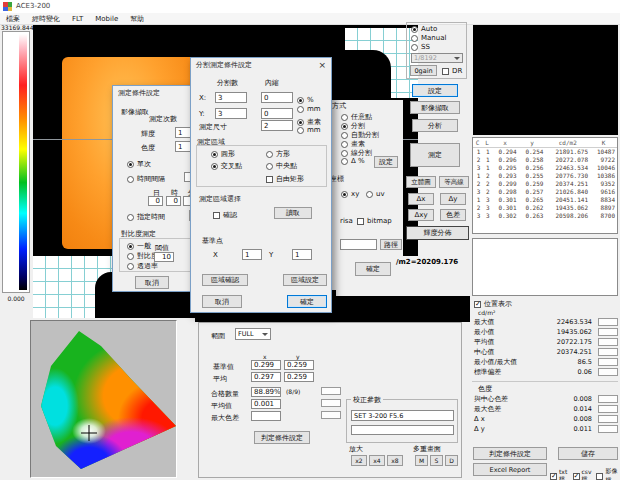 The width and height of the screenshot is (620, 480). What do you see at coordinates (130, 246) in the screenshot?
I see `radio-normal` at bounding box center [130, 246].